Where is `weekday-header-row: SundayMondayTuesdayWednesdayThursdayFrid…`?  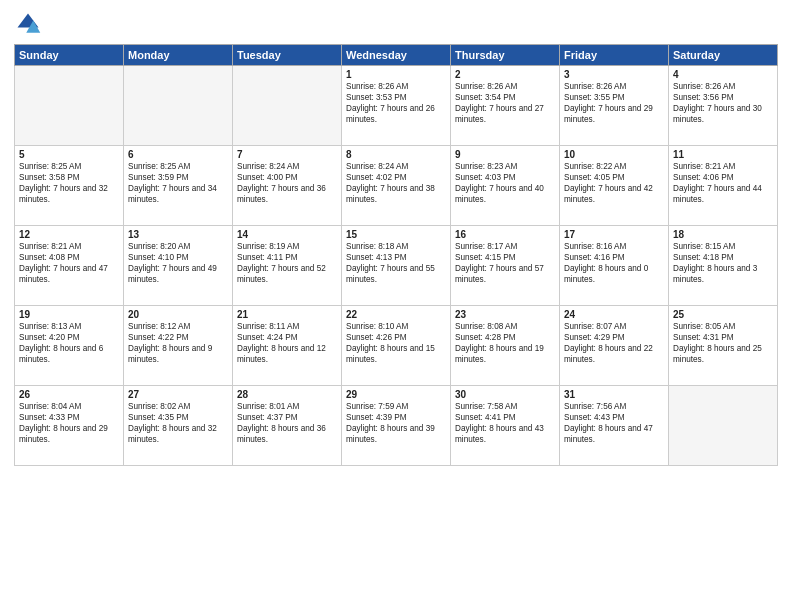 weekday-header-row: SundayMondayTuesdayWednesdayThursdayFrid… is located at coordinates (396, 56).